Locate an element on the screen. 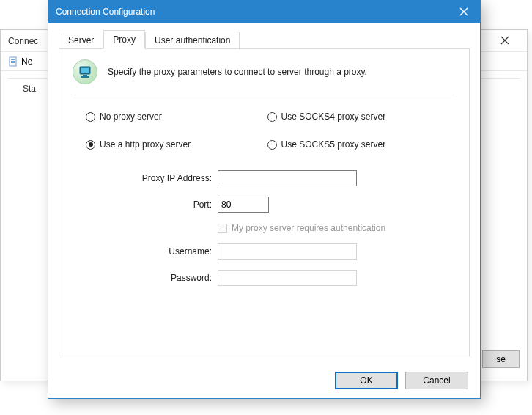 The image size is (532, 415). background-close-button: se is located at coordinates (501, 359).